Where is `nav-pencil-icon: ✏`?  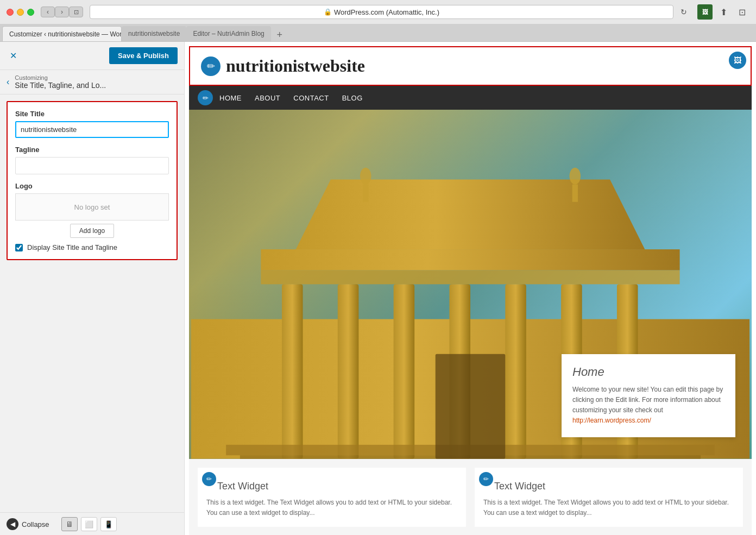 nav-pencil-icon: ✏ is located at coordinates (205, 98).